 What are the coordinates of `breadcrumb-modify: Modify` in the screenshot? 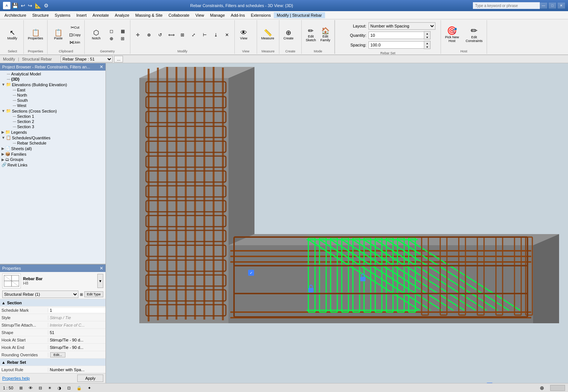 It's located at (9, 59).